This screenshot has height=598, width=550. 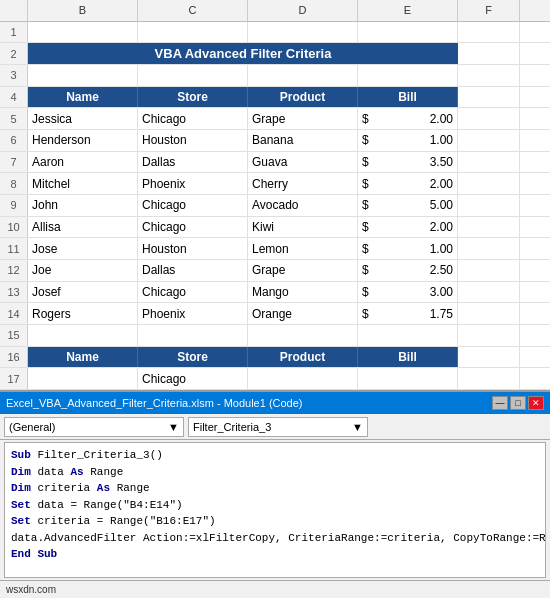 I want to click on r13-bill: $3.00, so click(x=408, y=292).